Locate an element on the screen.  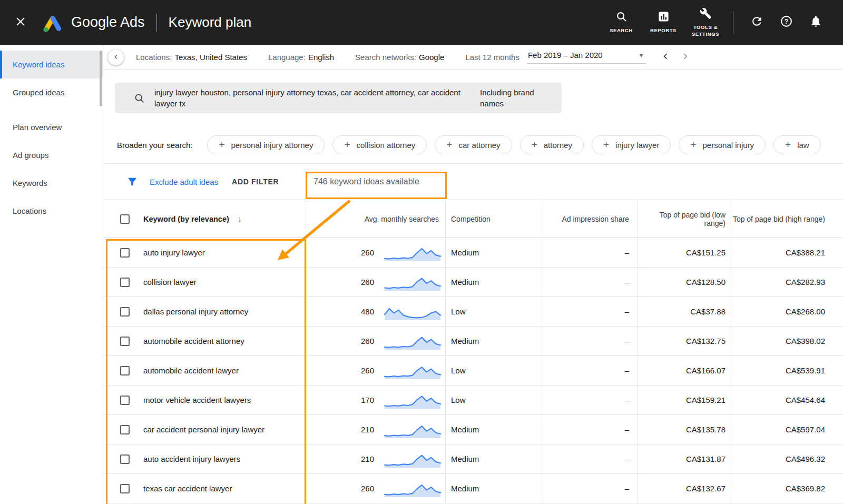
chevron-left-icon is located at coordinates (116, 58).